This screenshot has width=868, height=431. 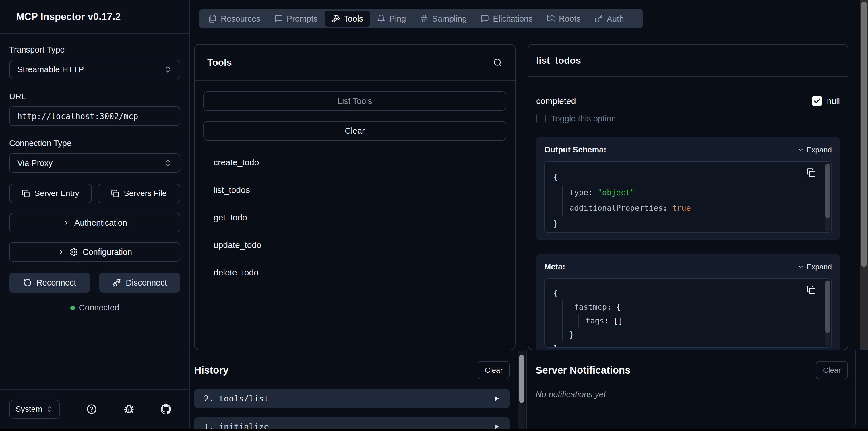 What do you see at coordinates (688, 150) in the screenshot?
I see `output-schema-header: Output Schema: Expand` at bounding box center [688, 150].